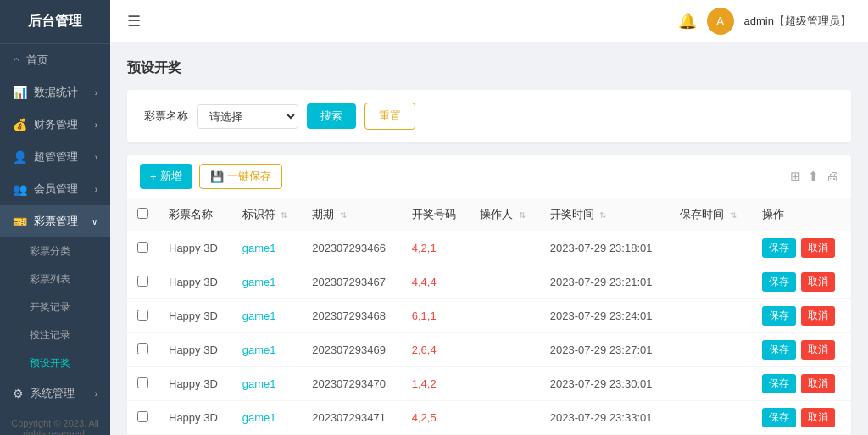  I want to click on sidebar-item-member-label: 会员管理, so click(56, 189).